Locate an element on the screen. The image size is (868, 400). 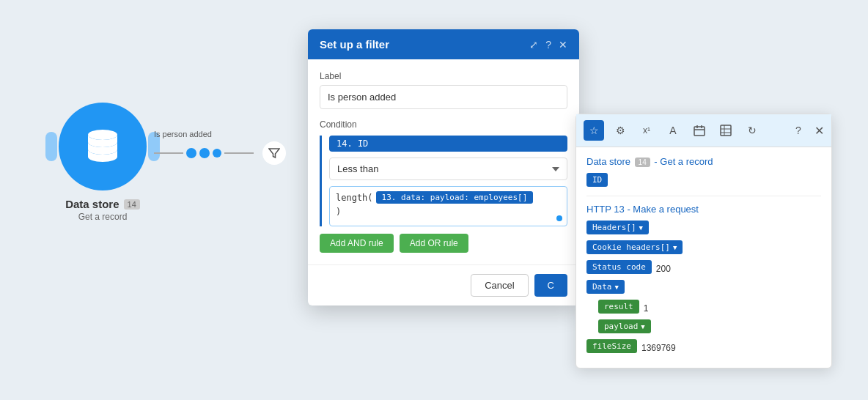
panel-icon-help: ? is located at coordinates (798, 130).